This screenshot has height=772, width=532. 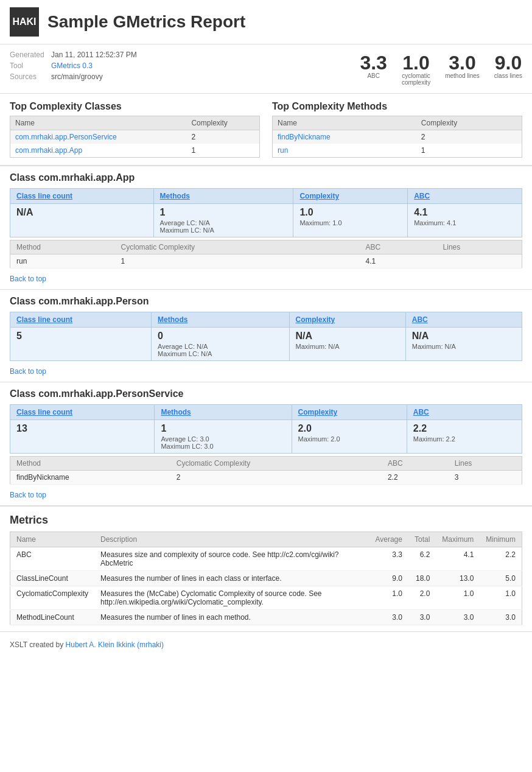 I want to click on class-title: Class com.mrhaki.app.PersonService, so click(x=266, y=394).